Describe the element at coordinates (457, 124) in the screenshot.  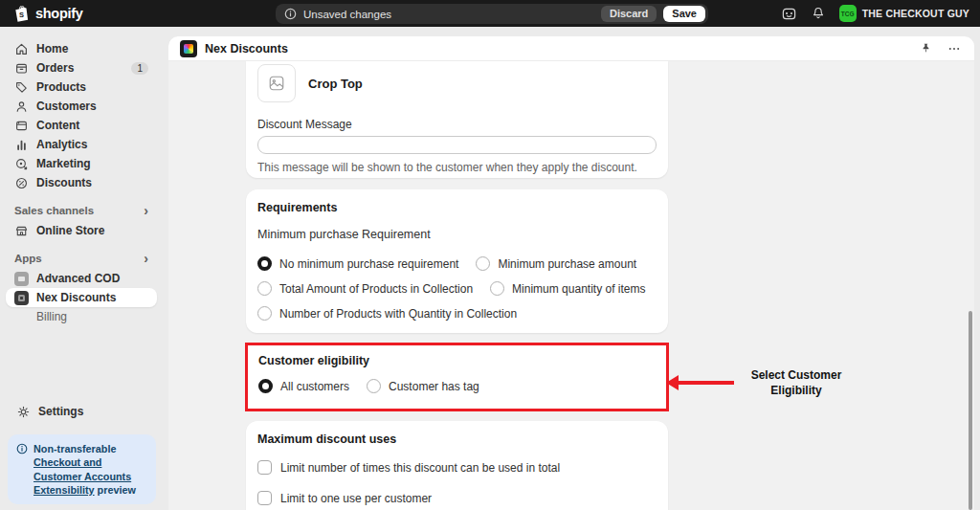
I see `discount-message-label: Discount Message` at that location.